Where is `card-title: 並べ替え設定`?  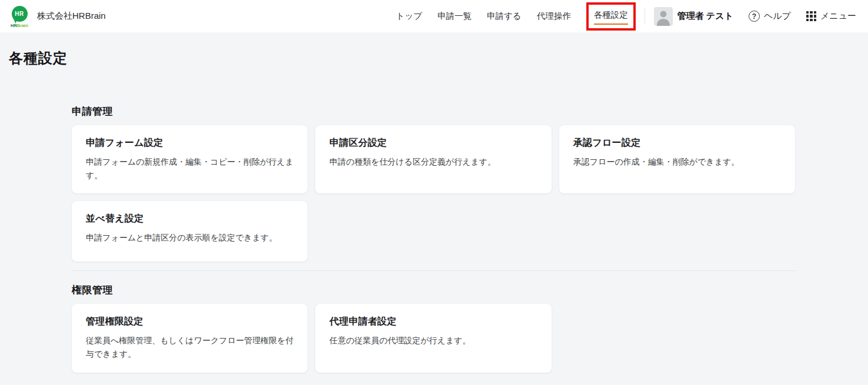
card-title: 並べ替え設定 is located at coordinates (189, 219).